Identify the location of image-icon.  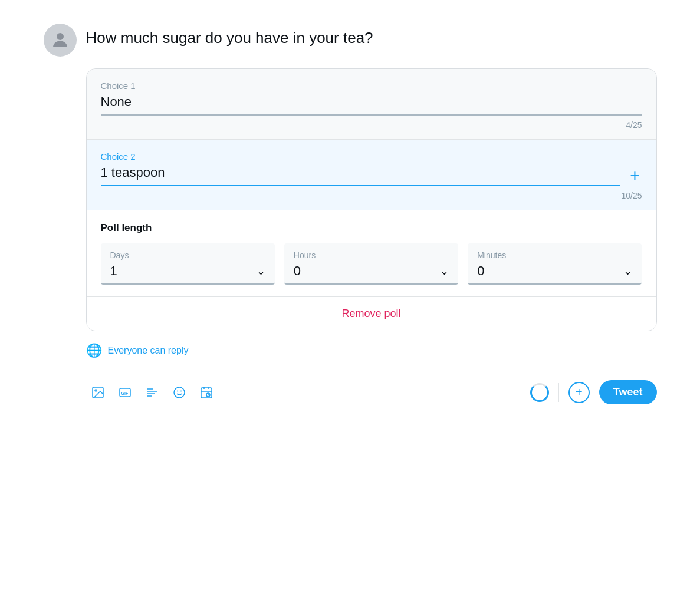
(98, 392).